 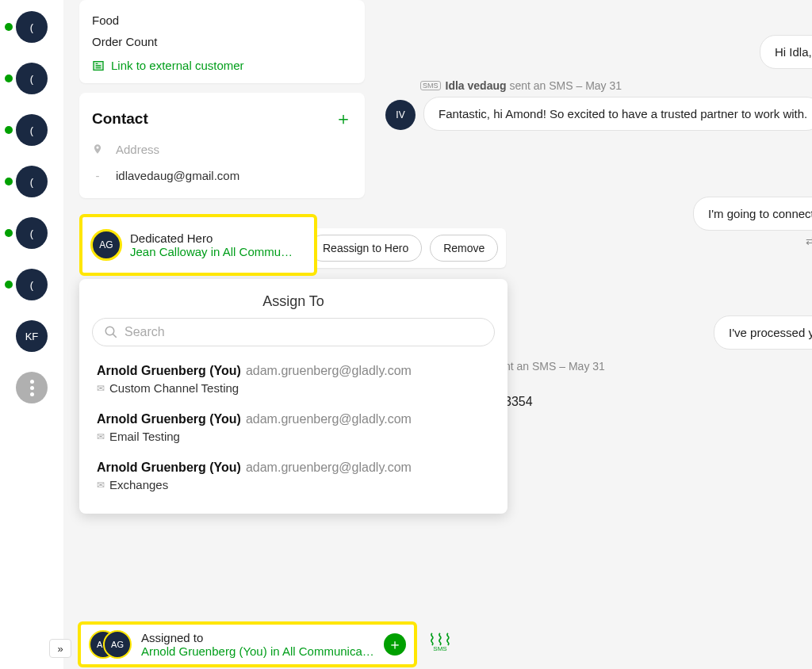 What do you see at coordinates (440, 640) in the screenshot?
I see `signal-icon: ⌇⌇⌇` at bounding box center [440, 640].